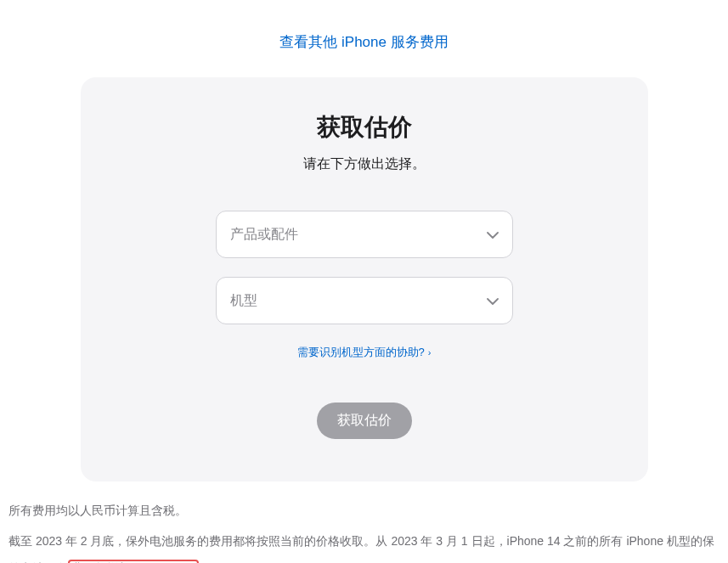 This screenshot has height=563, width=728. Describe the element at coordinates (364, 421) in the screenshot. I see `get-estimate-button: 获取估价` at that location.